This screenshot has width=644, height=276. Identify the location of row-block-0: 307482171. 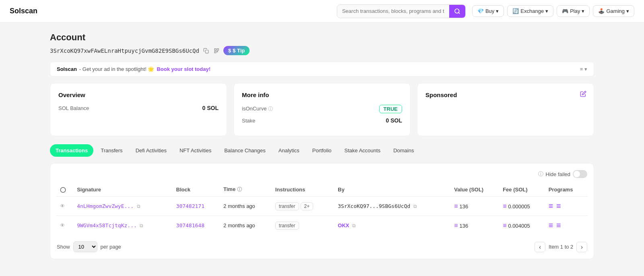
(196, 206).